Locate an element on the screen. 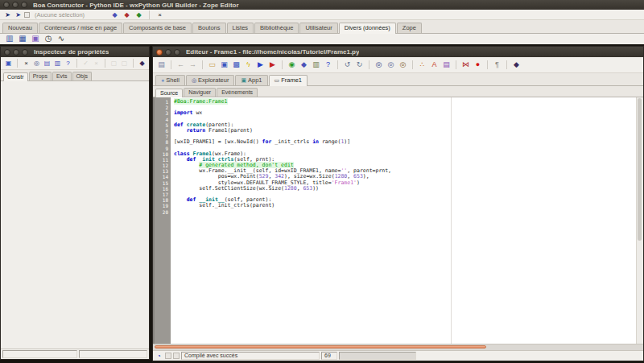  notebook-icon: ▥ is located at coordinates (316, 64).